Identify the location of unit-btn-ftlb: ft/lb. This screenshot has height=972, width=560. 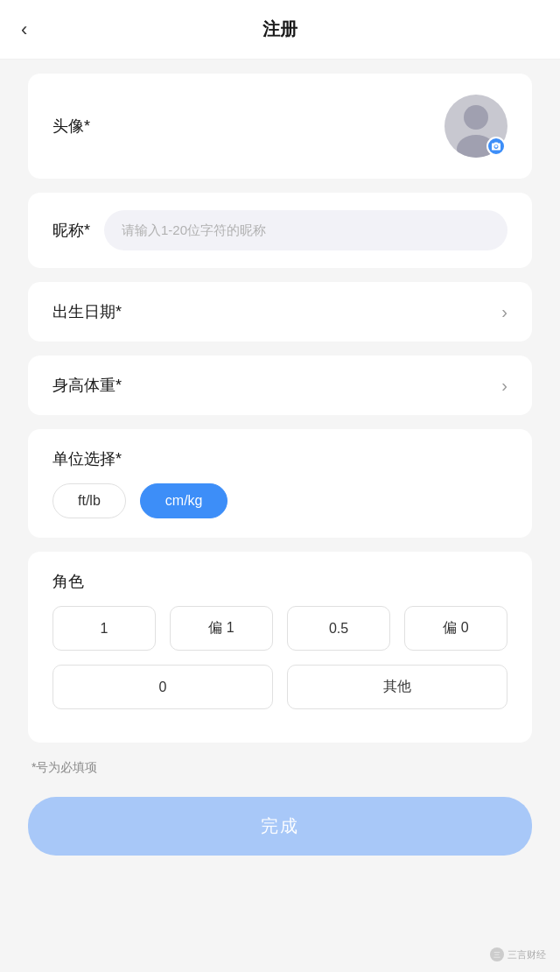
(89, 501).